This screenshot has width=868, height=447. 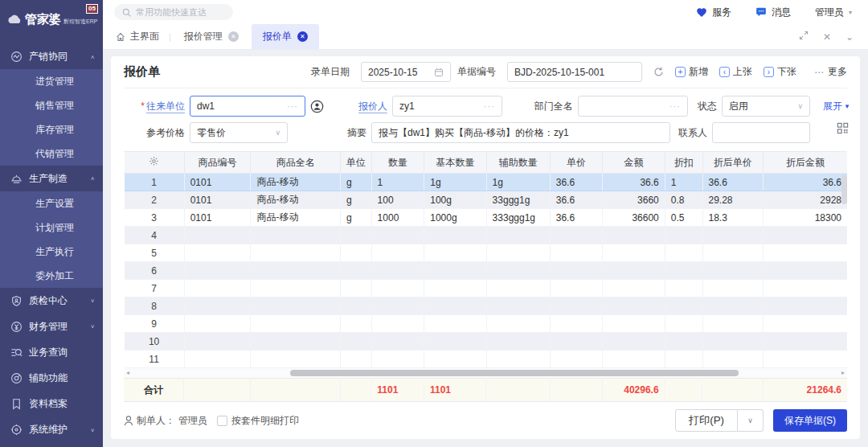 What do you see at coordinates (633, 162) in the screenshot?
I see `column-header: 金额` at bounding box center [633, 162].